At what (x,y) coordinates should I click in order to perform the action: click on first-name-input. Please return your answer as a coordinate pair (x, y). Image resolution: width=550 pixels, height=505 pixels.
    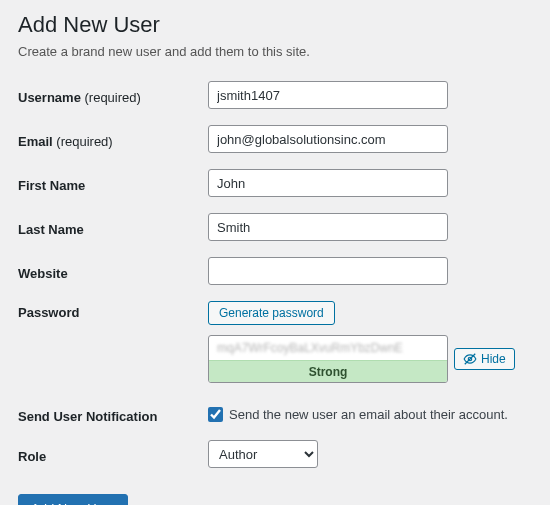
    Looking at the image, I should click on (328, 183).